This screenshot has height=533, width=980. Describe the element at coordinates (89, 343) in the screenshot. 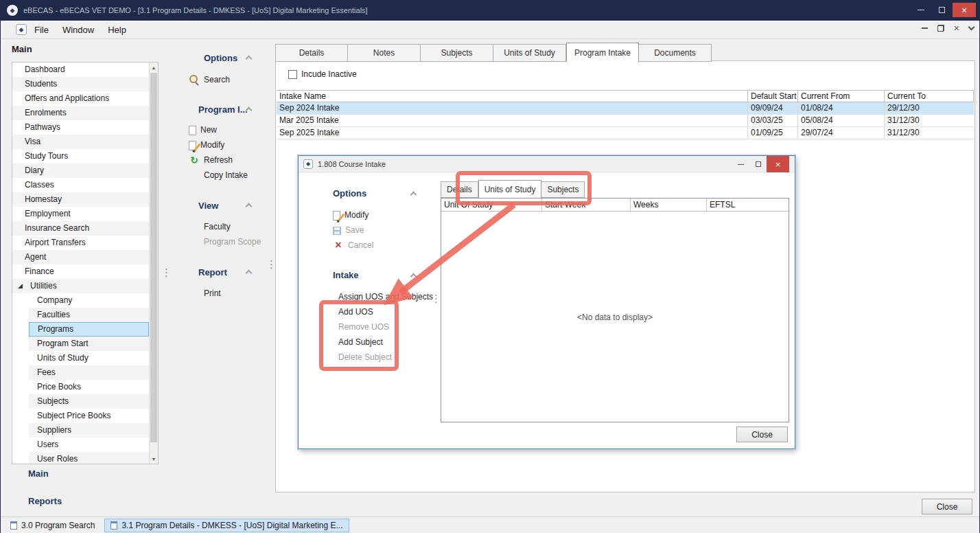

I see `sidebar-item-program-start: Program Start` at that location.